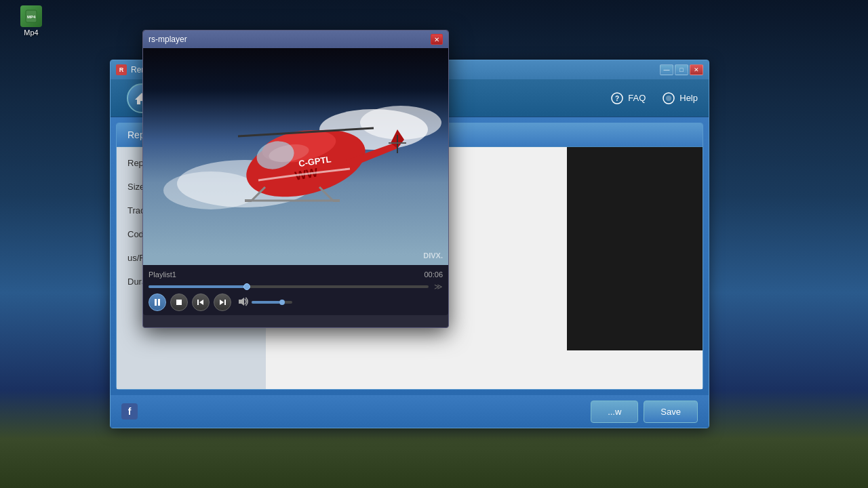  What do you see at coordinates (635, 249) in the screenshot?
I see `dark-preview` at bounding box center [635, 249].